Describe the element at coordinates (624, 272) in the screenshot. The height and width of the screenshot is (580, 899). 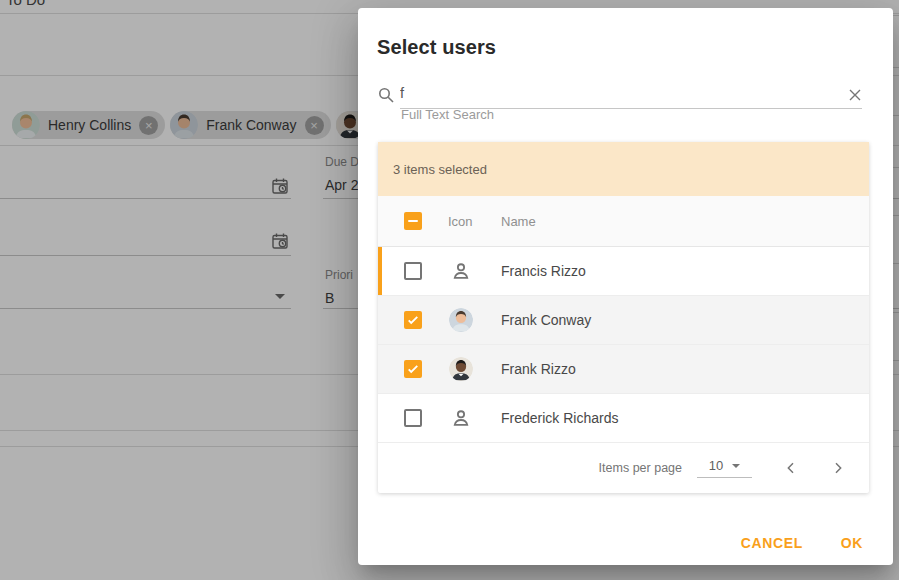
I see `table-row-francis-rizzo: Francis Rizzo` at that location.